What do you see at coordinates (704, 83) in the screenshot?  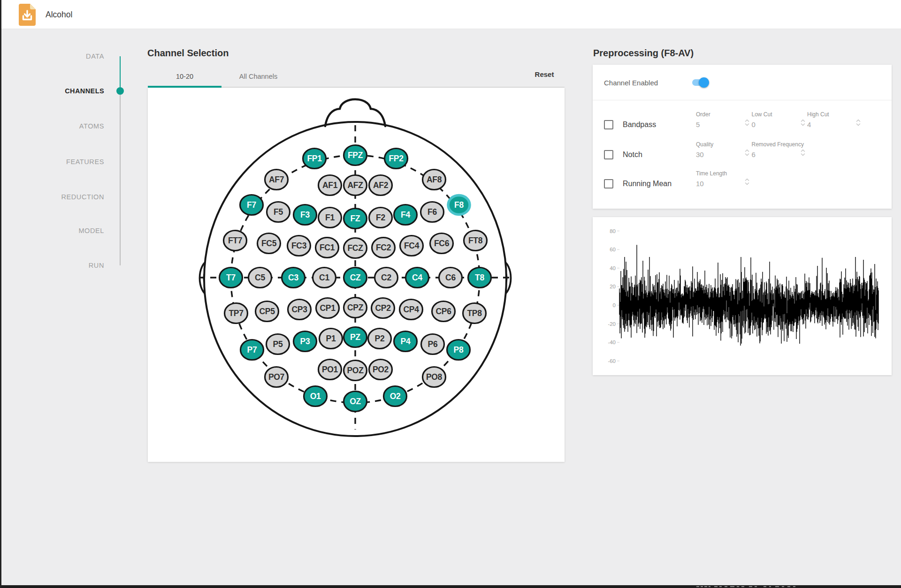 I see `channel-enabled-toggle-thumb` at bounding box center [704, 83].